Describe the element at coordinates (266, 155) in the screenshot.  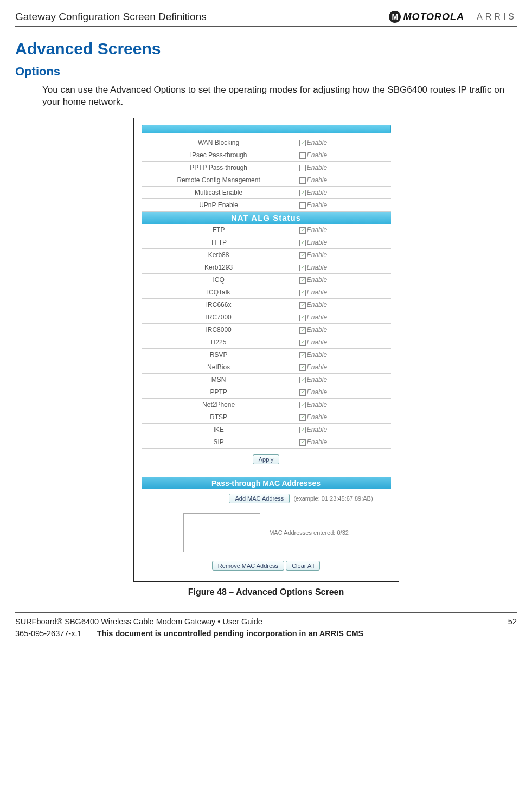
I see `option-row: IPsec Pass-throughEnable` at that location.